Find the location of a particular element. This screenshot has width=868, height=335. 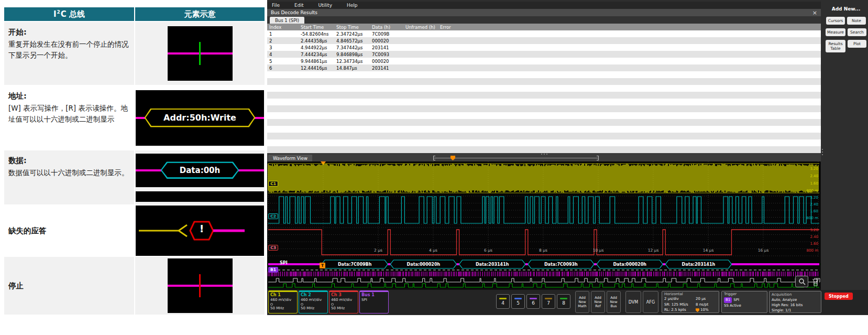

decode-row: 1-54.82604ns2.347242µs7C009B is located at coordinates (544, 34).